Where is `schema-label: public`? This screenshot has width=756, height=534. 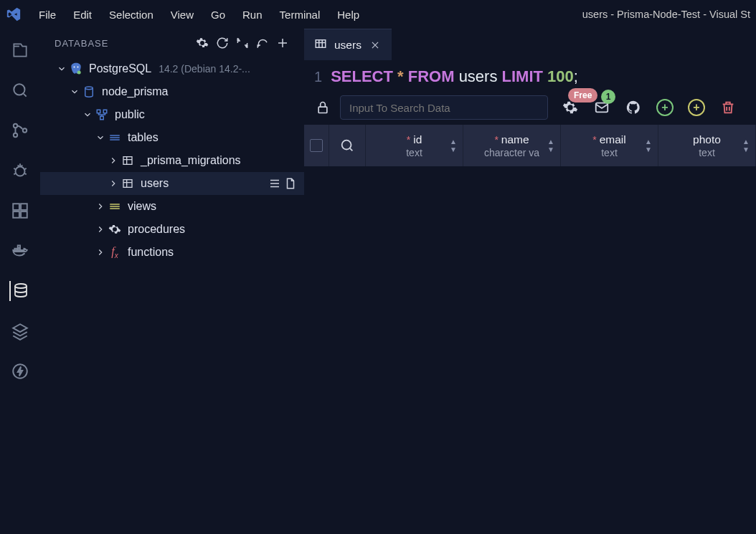 schema-label: public is located at coordinates (130, 115).